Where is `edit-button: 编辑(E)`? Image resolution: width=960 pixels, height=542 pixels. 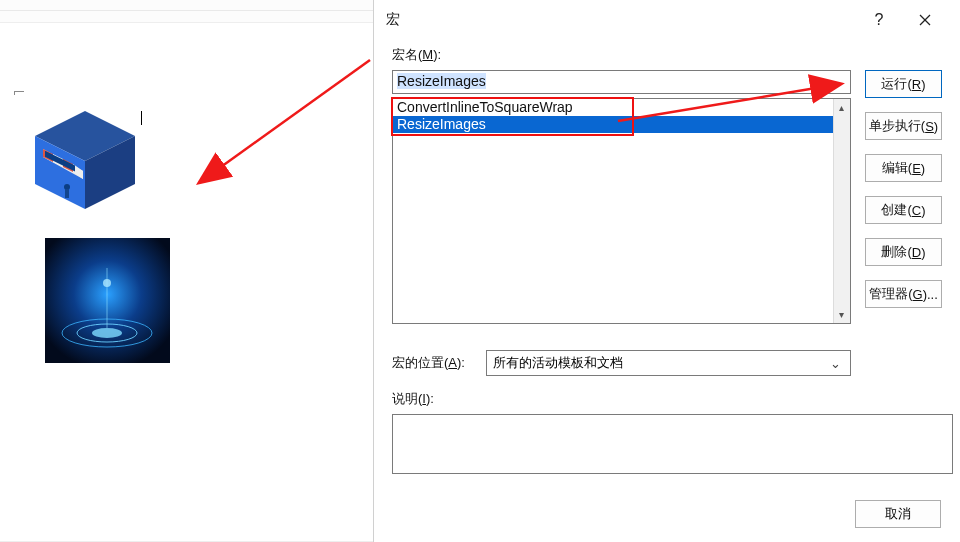 edit-button: 编辑(E) is located at coordinates (904, 168).